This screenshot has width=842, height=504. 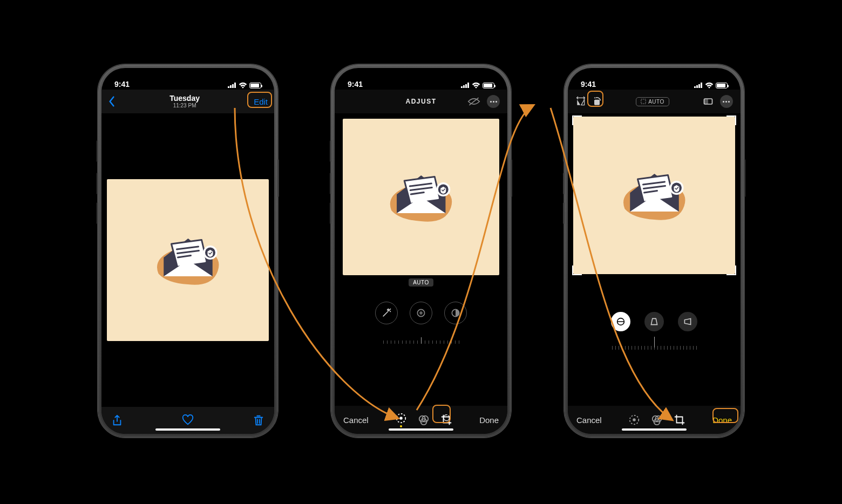 I want to click on auto-enhance-dial, so click(x=386, y=313).